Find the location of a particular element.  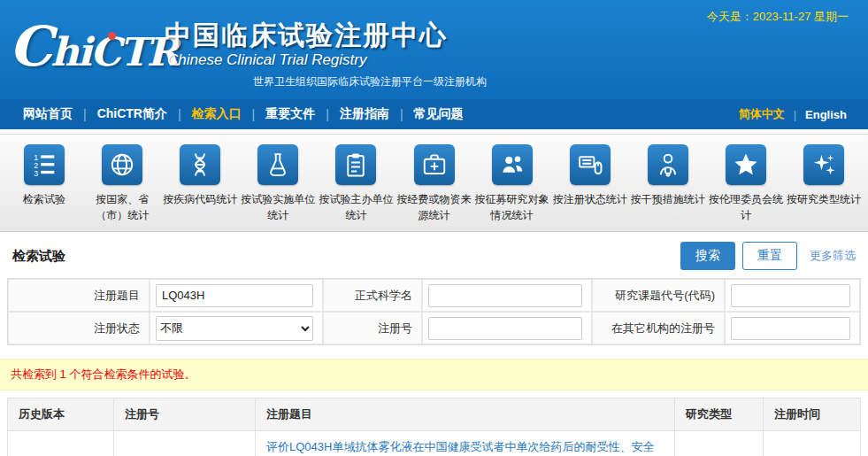

sparkles-icon is located at coordinates (824, 165).